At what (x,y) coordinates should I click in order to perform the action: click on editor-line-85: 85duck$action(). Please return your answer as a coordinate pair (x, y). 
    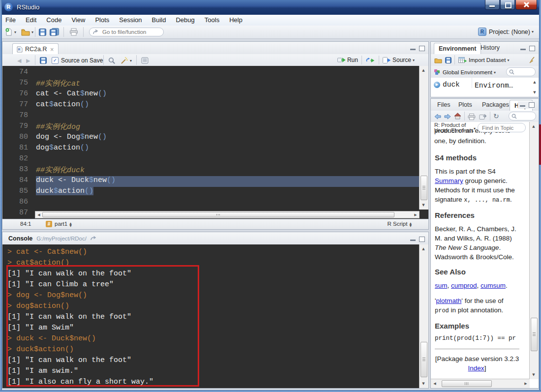
    Looking at the image, I should click on (211, 192).